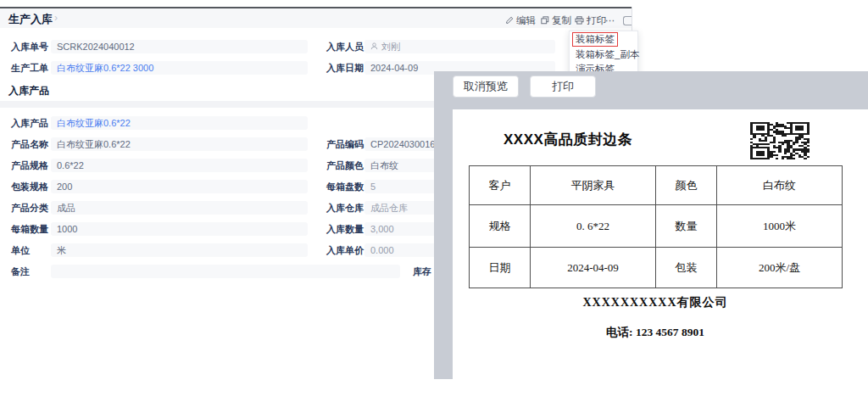 The width and height of the screenshot is (868, 402). What do you see at coordinates (180, 187) in the screenshot?
I see `pack-spec-input: 200` at bounding box center [180, 187].